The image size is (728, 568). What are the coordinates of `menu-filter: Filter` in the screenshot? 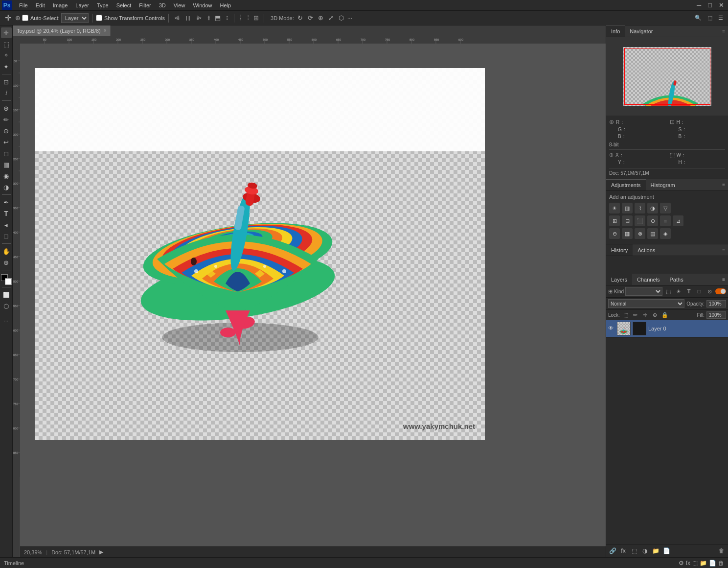 It's located at (145, 5).